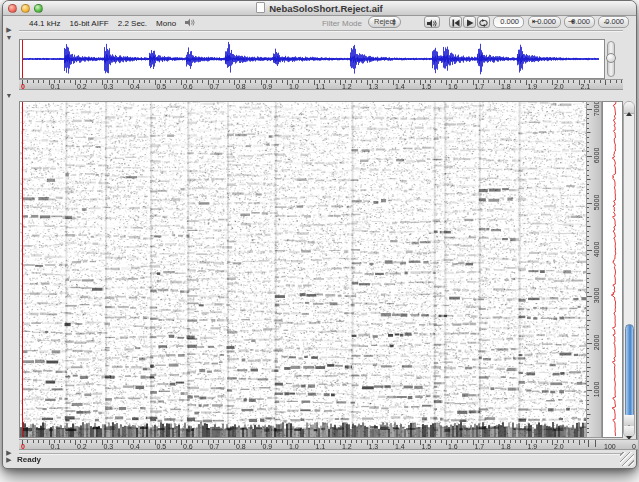 Image resolution: width=639 pixels, height=482 pixels. What do you see at coordinates (9, 38) in the screenshot?
I see `waveform-pane-disclosure: ▼` at bounding box center [9, 38].